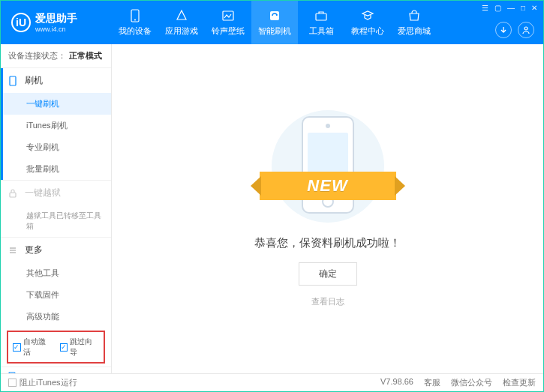  What do you see at coordinates (414, 31) in the screenshot?
I see `nav-label: 爱思商城` at bounding box center [414, 31].